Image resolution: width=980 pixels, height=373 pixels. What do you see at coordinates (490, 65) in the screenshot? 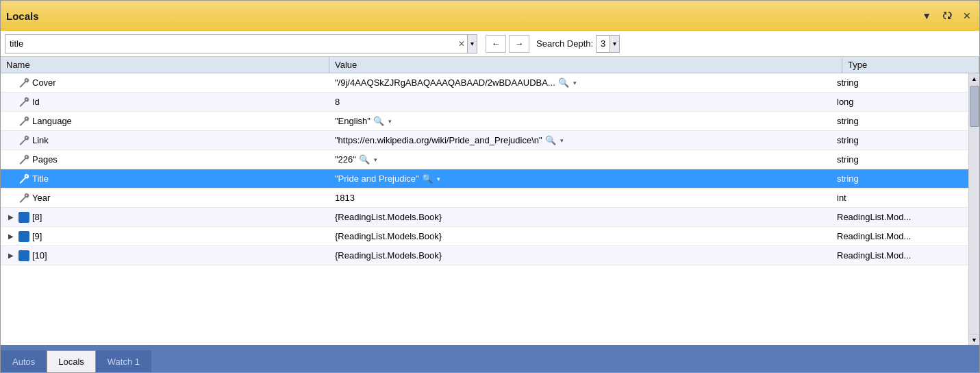
I see `table-header: Name Value Type` at bounding box center [490, 65].